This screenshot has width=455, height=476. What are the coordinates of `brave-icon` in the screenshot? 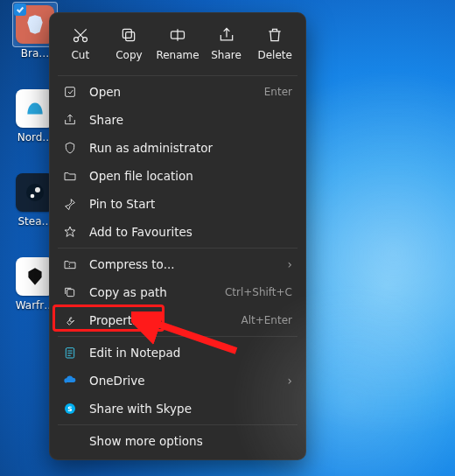 It's located at (35, 24).